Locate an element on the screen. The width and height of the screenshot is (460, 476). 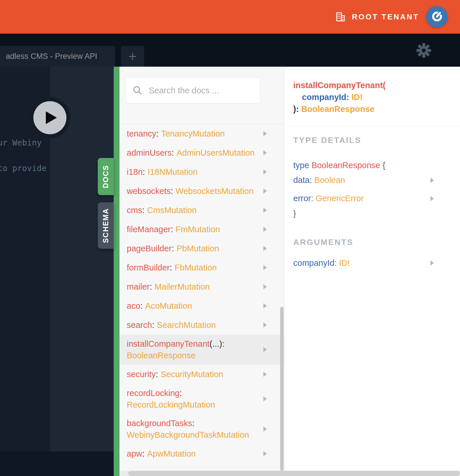
search-icon is located at coordinates (137, 90).